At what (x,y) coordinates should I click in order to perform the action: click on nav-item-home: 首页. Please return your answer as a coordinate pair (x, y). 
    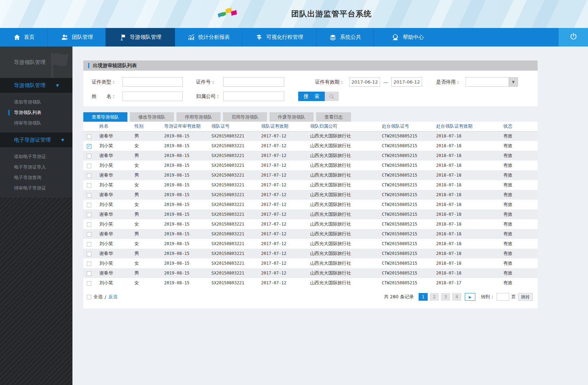
    Looking at the image, I should click on (24, 37).